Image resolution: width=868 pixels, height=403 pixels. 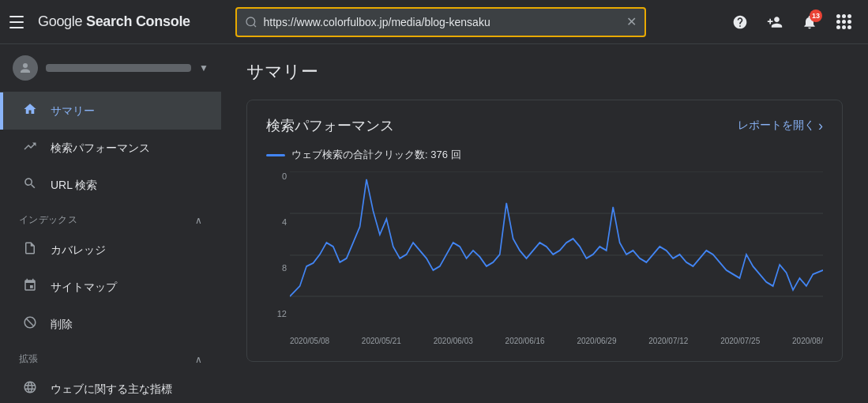 What do you see at coordinates (810, 22) in the screenshot?
I see `notification-button: 13` at bounding box center [810, 22].